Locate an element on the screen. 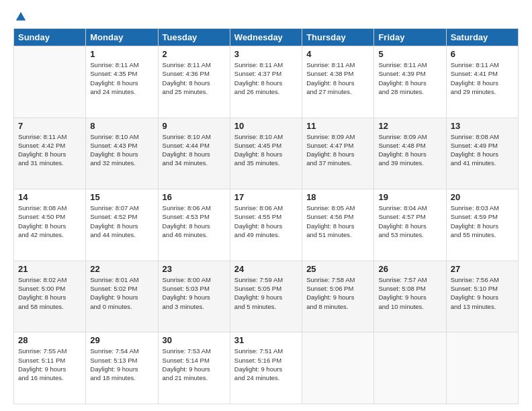 Image resolution: width=532 pixels, height=411 pixels. calendar-cell: 21Sunrise: 8:02 AM Sunset: 5:00 PM Dayli… is located at coordinates (50, 297).